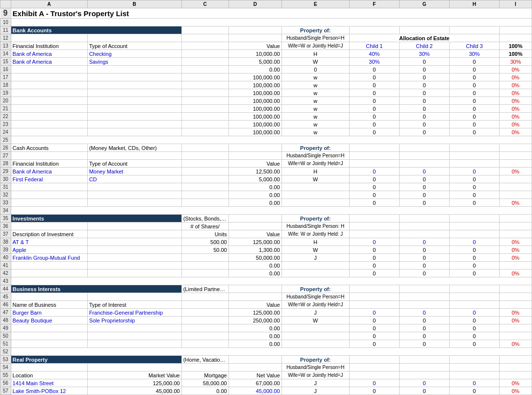 The width and height of the screenshot is (532, 395). What do you see at coordinates (266, 321) in the screenshot?
I see `biz-row-48: 48 Beauty Boutique Sole Proprietorship 2…` at bounding box center [266, 321].